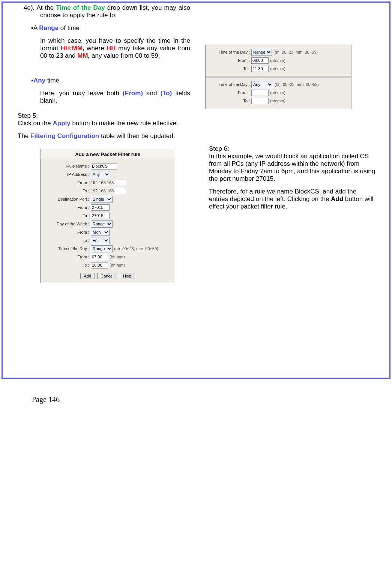 Image resolution: width=392 pixels, height=573 pixels. What do you see at coordinates (111, 48) in the screenshot?
I see `term-hh: HH` at bounding box center [111, 48].